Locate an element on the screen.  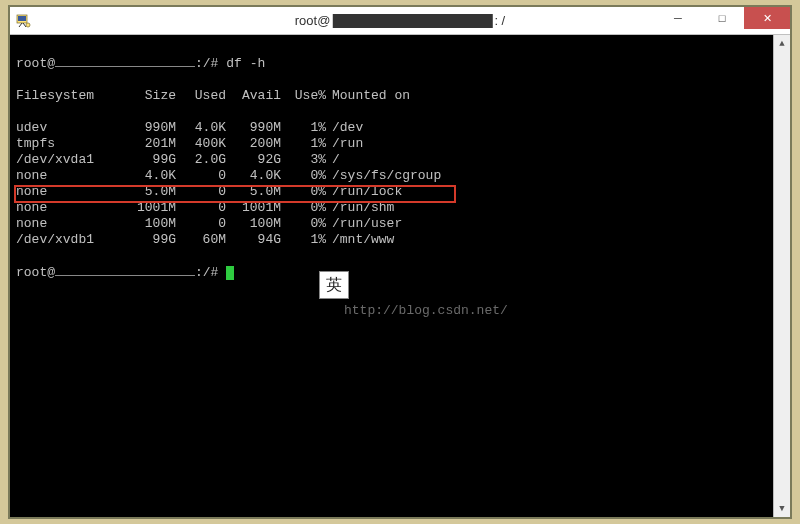
cell-size: 990M is located at coordinates (151, 128).